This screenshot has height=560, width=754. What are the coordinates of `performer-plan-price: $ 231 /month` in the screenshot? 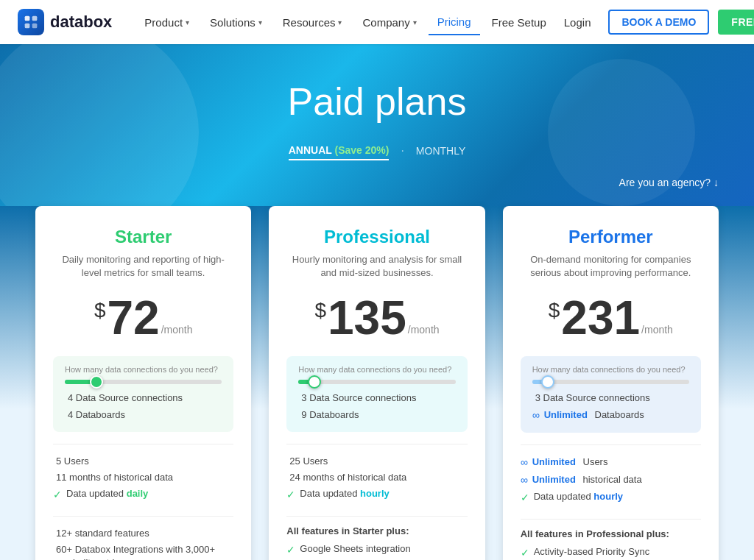 It's located at (611, 318).